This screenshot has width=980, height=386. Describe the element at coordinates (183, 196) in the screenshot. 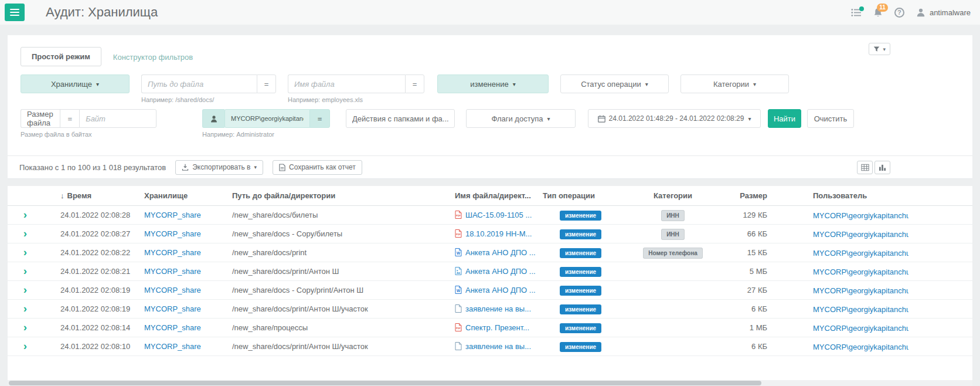

I see `col-header-storage: Хранилище` at that location.